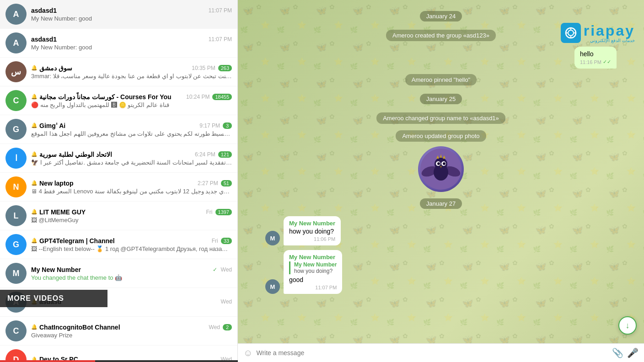 The width and height of the screenshot is (644, 362). Describe the element at coordinates (248, 353) in the screenshot. I see `emoji-icon: ☺` at that location.